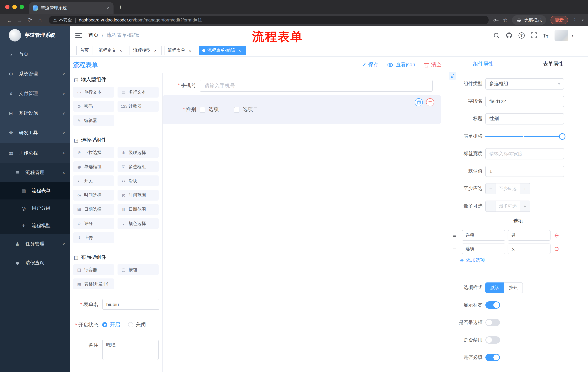 The width and height of the screenshot is (588, 372). Describe the element at coordinates (370, 65) in the screenshot. I see `save-button: ✓ 保存` at that location.